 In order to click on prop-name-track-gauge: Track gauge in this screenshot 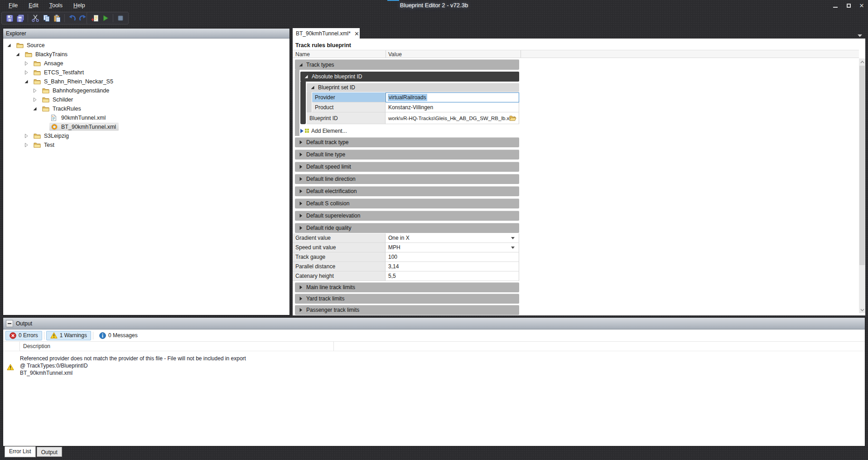, I will do `click(339, 257)`.